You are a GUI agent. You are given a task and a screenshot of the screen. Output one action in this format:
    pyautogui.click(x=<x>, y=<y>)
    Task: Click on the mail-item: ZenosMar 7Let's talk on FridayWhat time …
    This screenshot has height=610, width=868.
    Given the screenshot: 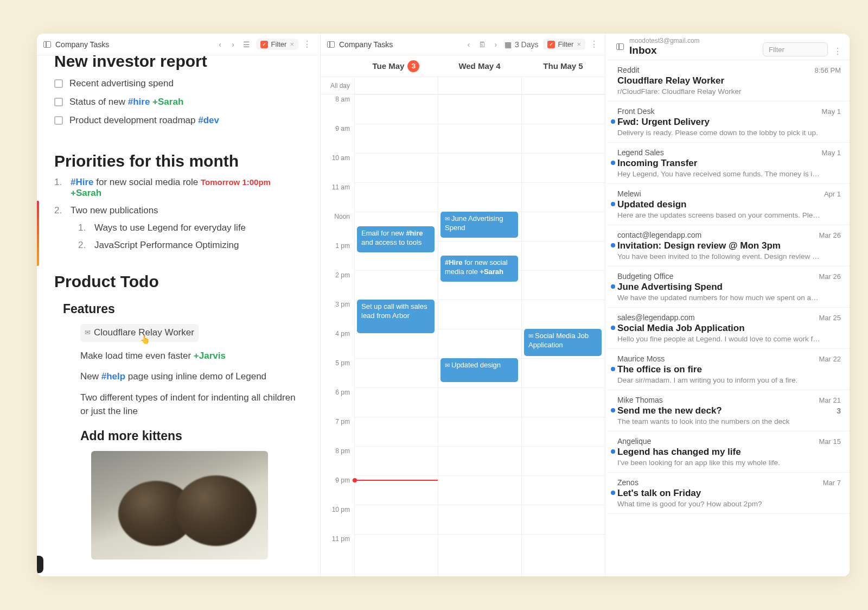 What is the action you would take?
    pyautogui.click(x=729, y=493)
    